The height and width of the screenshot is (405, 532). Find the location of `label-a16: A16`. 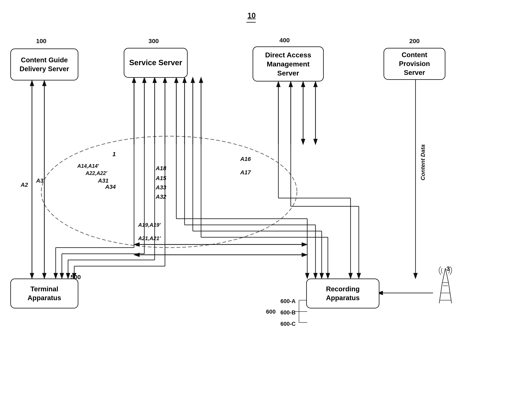

label-a16: A16 is located at coordinates (246, 159).